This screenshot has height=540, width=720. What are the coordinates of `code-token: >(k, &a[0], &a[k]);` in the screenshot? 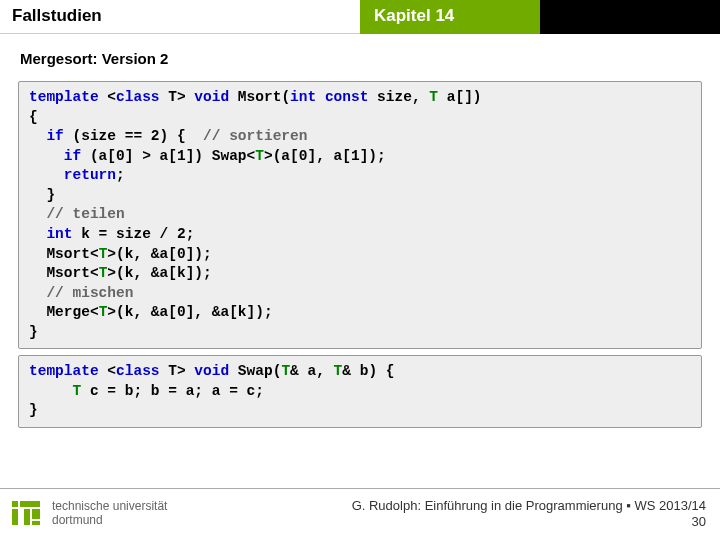 It's located at (190, 312).